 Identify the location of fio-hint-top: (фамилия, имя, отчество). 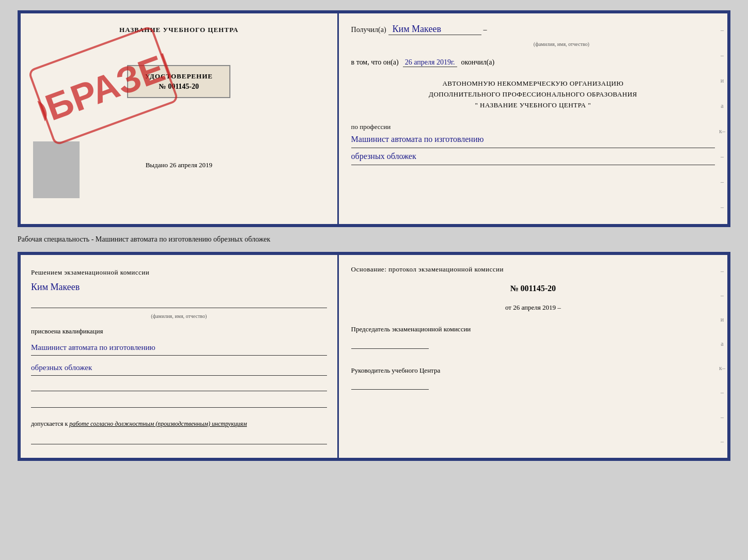
(562, 44).